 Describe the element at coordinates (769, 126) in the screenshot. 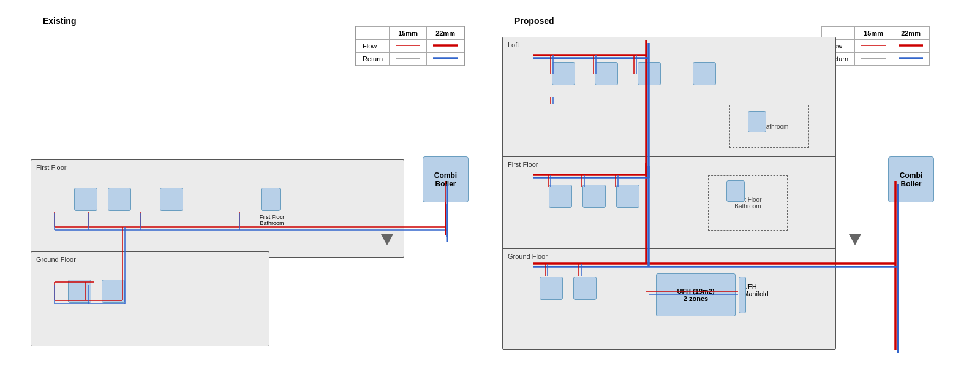

I see `proposed-loft-bathroom: Loft Bathroom` at that location.